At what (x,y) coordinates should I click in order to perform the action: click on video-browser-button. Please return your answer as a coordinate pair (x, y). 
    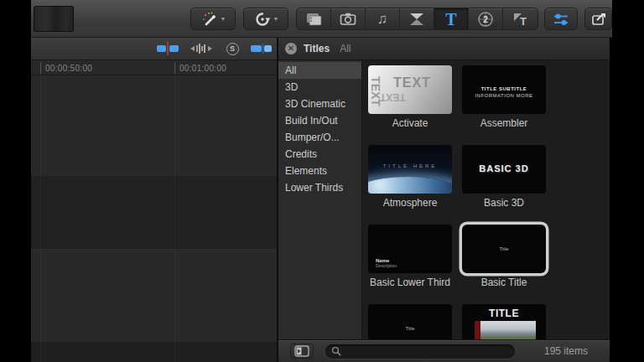
    Looking at the image, I should click on (314, 18).